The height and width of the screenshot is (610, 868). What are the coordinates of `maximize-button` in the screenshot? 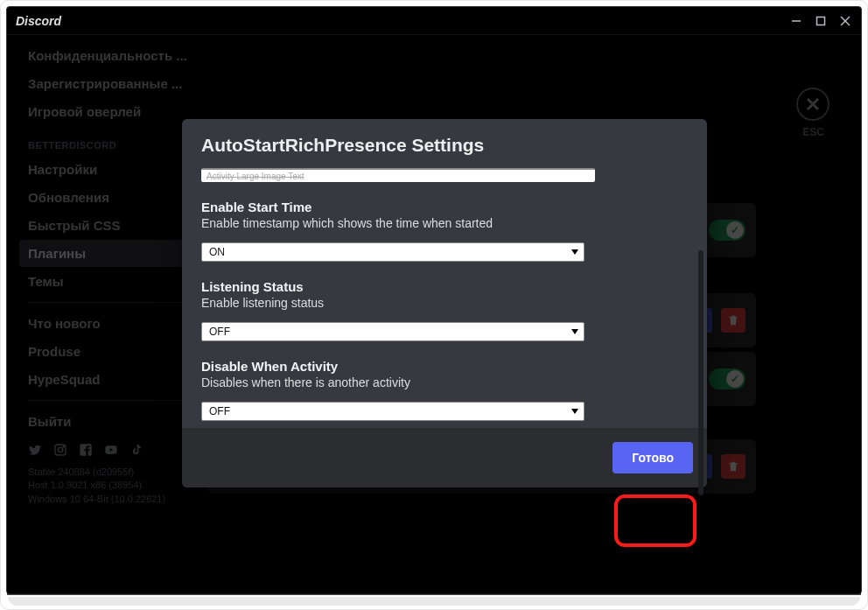 It's located at (821, 21).